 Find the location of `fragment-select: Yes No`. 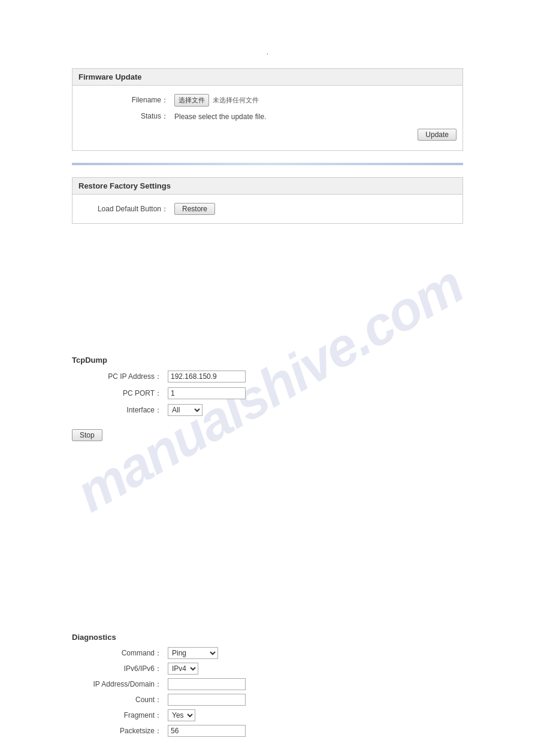

fragment-select: Yes No is located at coordinates (182, 715).